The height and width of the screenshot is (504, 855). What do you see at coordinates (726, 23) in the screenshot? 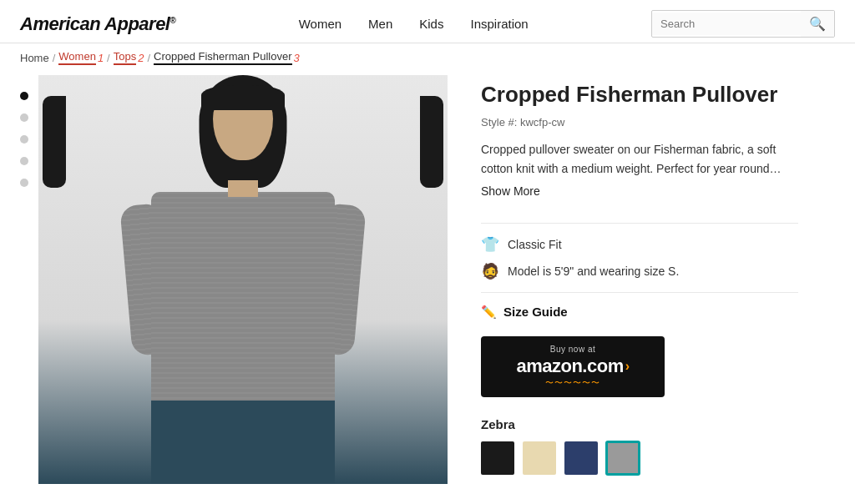
I see `search-input` at bounding box center [726, 23].